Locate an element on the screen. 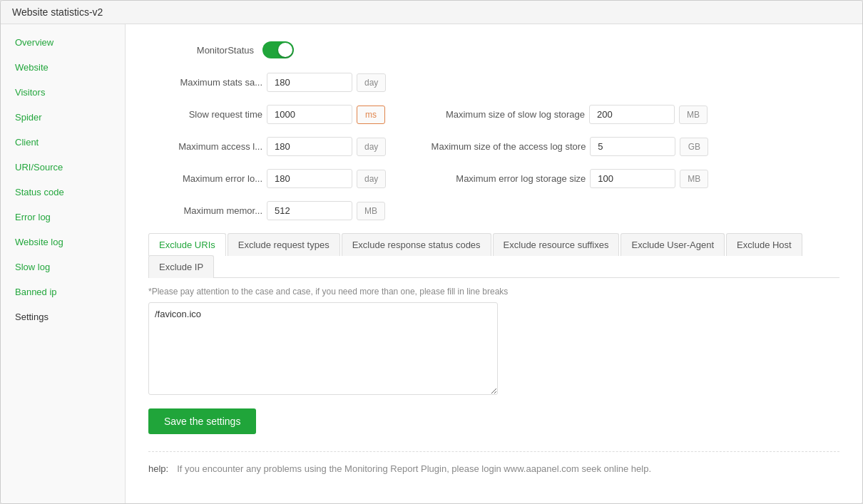 The image size is (863, 504). tab-exclude-resource-suffixes: Exclude resource suffixes is located at coordinates (556, 245).